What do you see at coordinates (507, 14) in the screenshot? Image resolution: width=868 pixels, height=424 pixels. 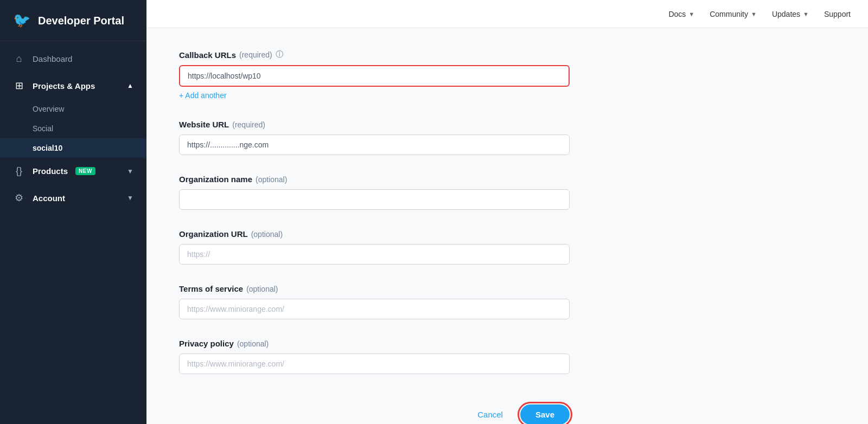 I see `top-navigation: Docs ▼ Community ▼ Updates ▼ Support` at bounding box center [507, 14].